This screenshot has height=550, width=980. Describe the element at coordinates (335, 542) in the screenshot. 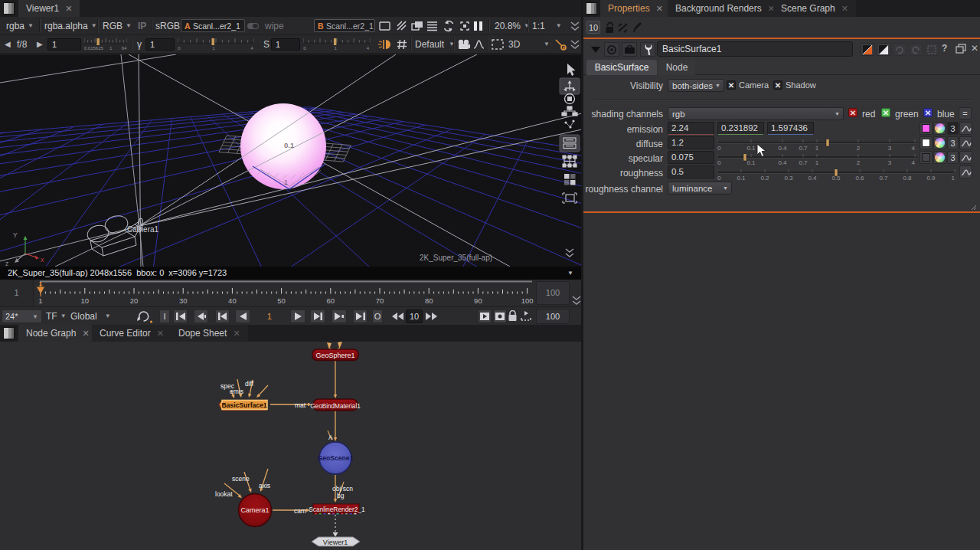

I see `svg-text: Viewer1` at that location.